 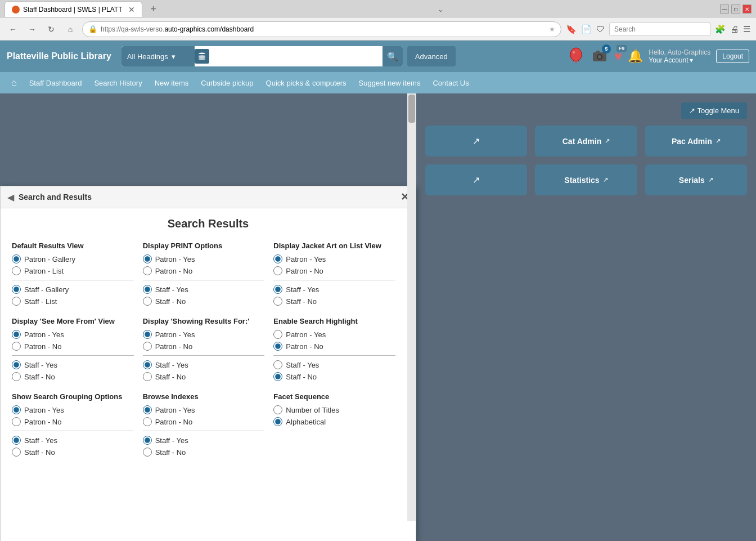 I want to click on nav-suggest-new-items: Suggest new items, so click(x=390, y=83).